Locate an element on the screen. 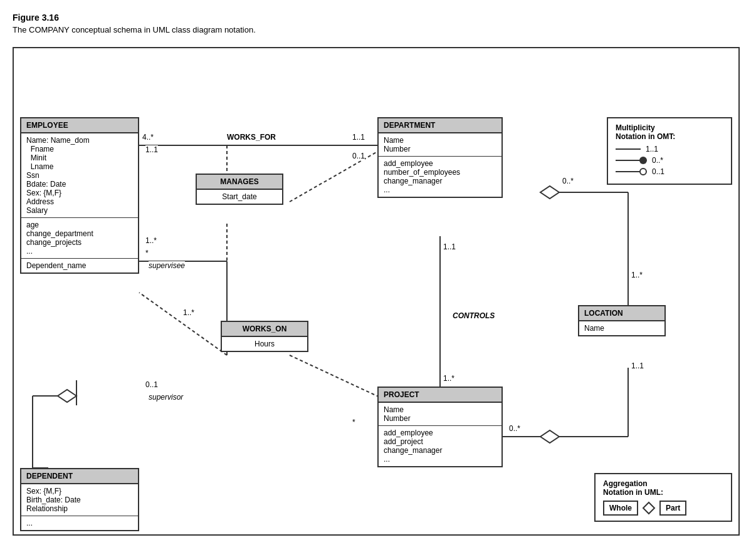 The height and width of the screenshot is (540, 756). dep-loc-mult: 0..* is located at coordinates (568, 181).